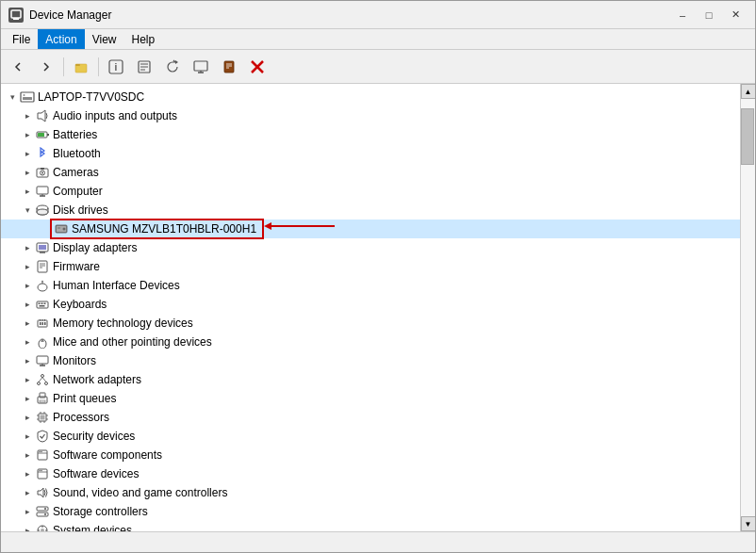 This screenshot has height=553, width=756. Describe the element at coordinates (370, 116) in the screenshot. I see `tree-item-audio: ▸ Audio inputs and outputs` at that location.